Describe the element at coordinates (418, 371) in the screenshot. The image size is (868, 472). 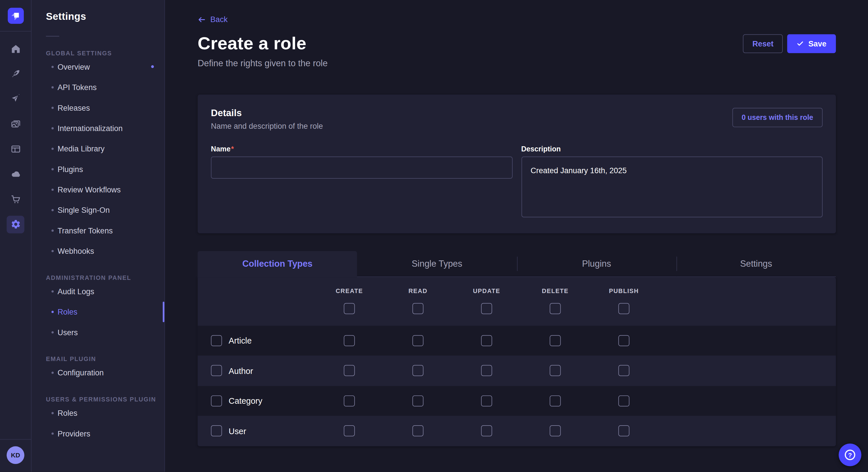
I see `author-read-checkbox` at that location.